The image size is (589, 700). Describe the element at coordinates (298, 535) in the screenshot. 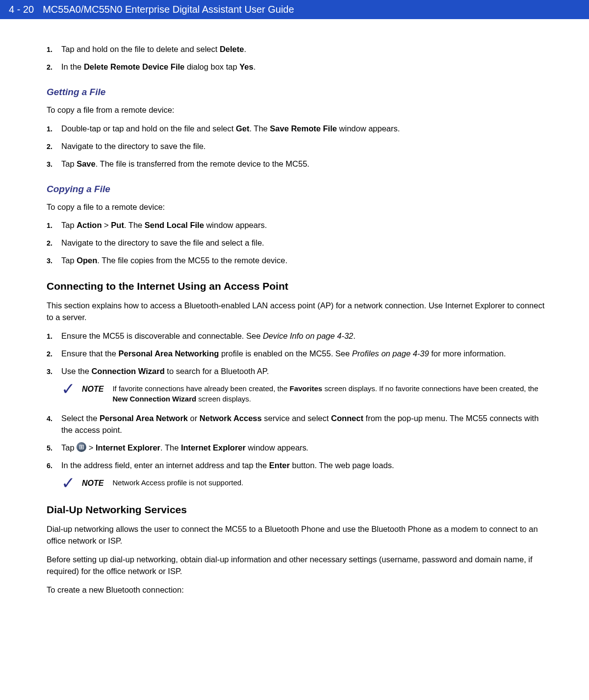

I see `dialup-para1: Dial-up networking allows the user to co…` at that location.